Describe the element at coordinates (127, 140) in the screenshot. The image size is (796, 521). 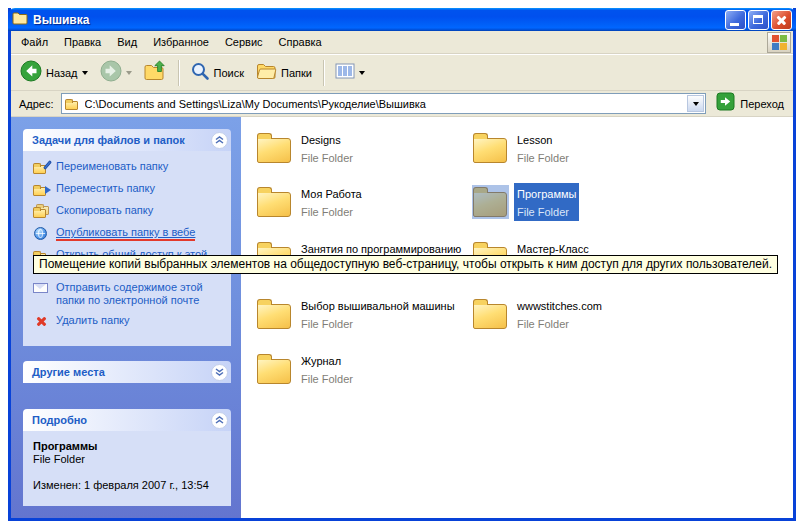
I see `file-tasks-header: Задачи для файлов и папок` at that location.